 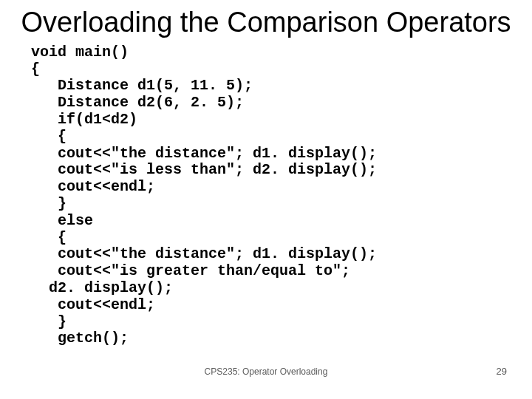 I want to click on footer-course-label: CPS235: Operator Overloading, so click(x=266, y=372).